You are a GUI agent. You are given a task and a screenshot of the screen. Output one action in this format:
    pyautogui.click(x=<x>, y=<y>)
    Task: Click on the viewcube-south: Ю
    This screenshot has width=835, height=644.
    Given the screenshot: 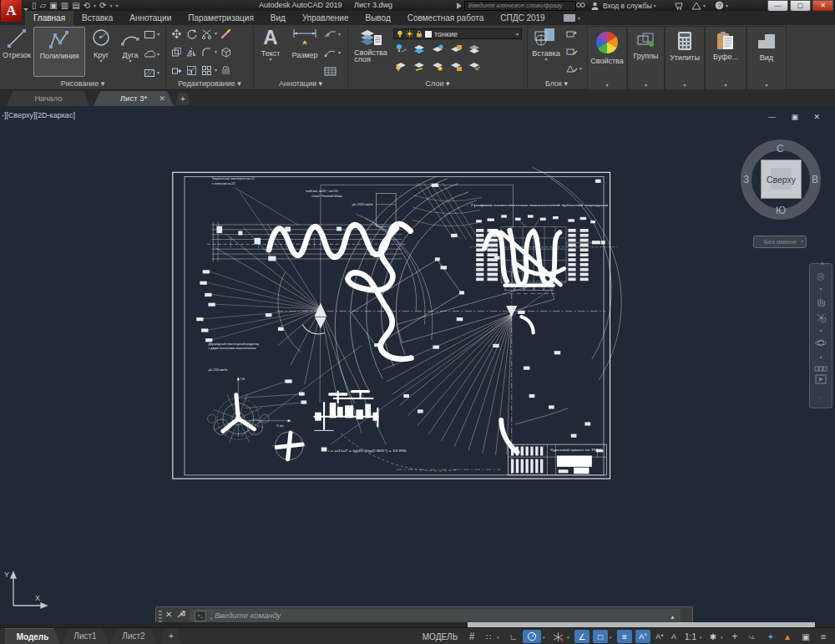 What is the action you would take?
    pyautogui.click(x=781, y=210)
    